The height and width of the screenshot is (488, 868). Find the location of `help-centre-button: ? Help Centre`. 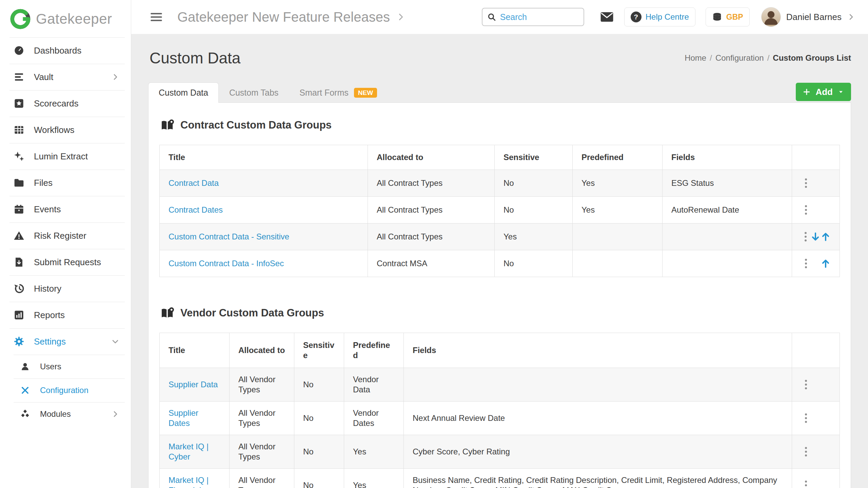

help-centre-button: ? Help Centre is located at coordinates (660, 17).